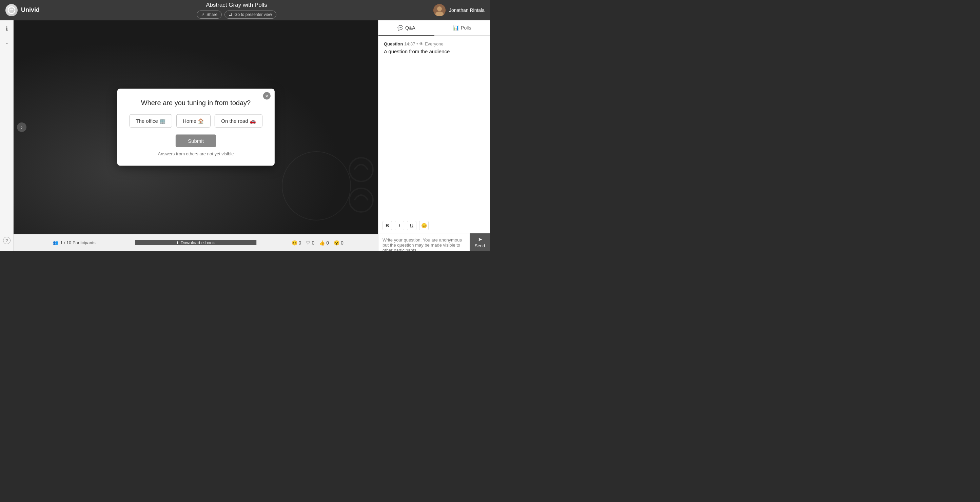 Image resolution: width=980 pixels, height=502 pixels. Describe the element at coordinates (78, 243) in the screenshot. I see `participants-label: 1 / 10 Participants` at that location.